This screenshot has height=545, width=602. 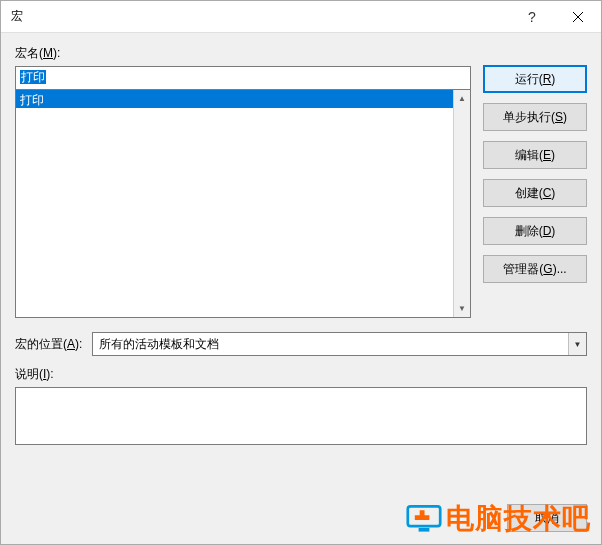 What do you see at coordinates (535, 155) in the screenshot?
I see `edit-button: 编辑(E)` at bounding box center [535, 155].